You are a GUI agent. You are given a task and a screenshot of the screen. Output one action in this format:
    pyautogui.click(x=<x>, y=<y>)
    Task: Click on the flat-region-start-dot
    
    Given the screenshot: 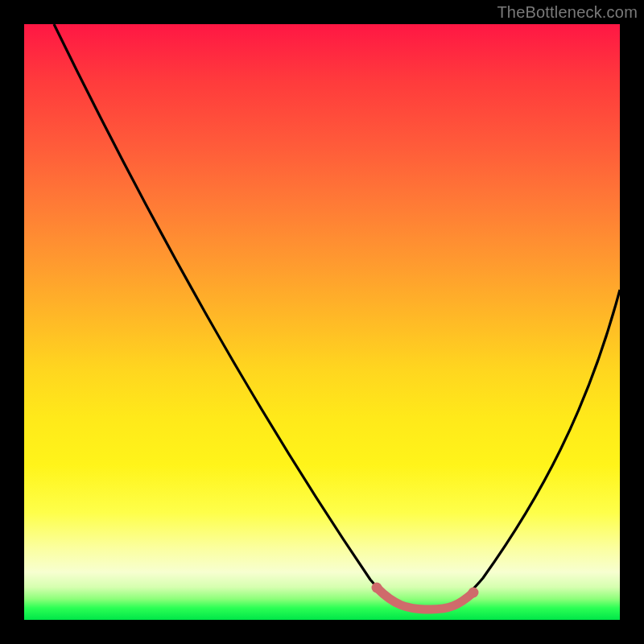 What is the action you would take?
    pyautogui.click(x=377, y=588)
    